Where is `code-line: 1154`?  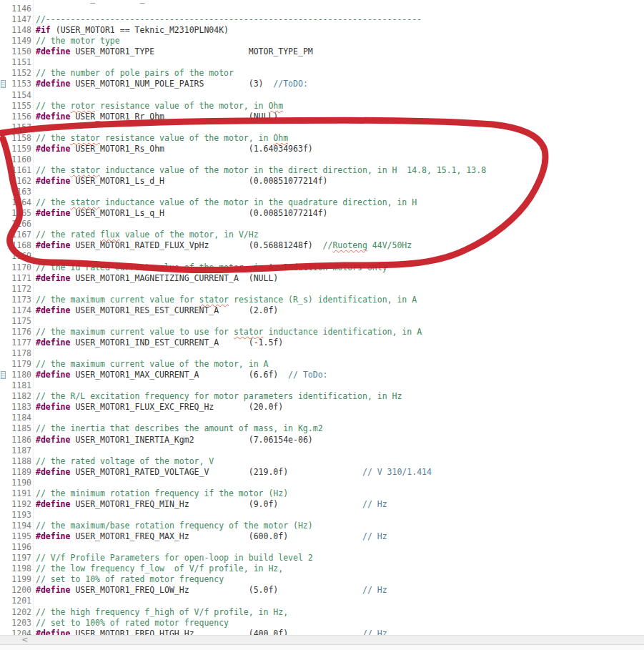
code-line: 1154 is located at coordinates (322, 96).